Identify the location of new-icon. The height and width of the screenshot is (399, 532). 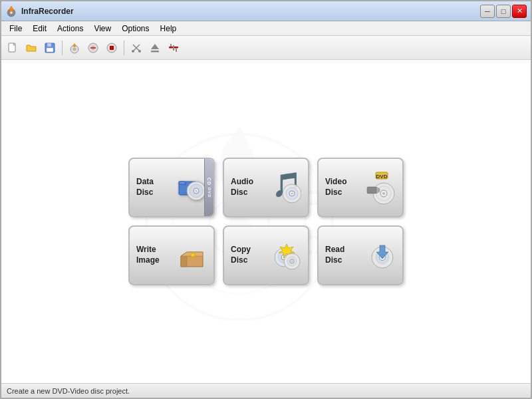
(13, 48).